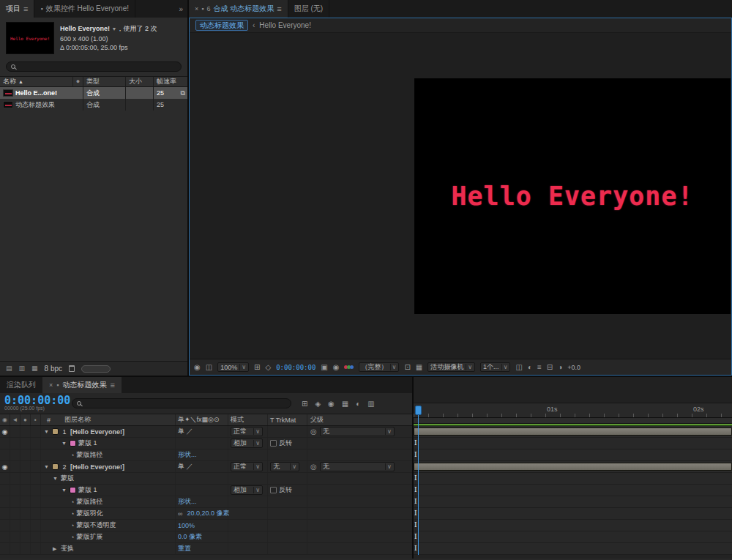 This screenshot has height=560, width=732. Describe the element at coordinates (495, 367) in the screenshot. I see `view-layout-menu: 1个...∨` at that location.